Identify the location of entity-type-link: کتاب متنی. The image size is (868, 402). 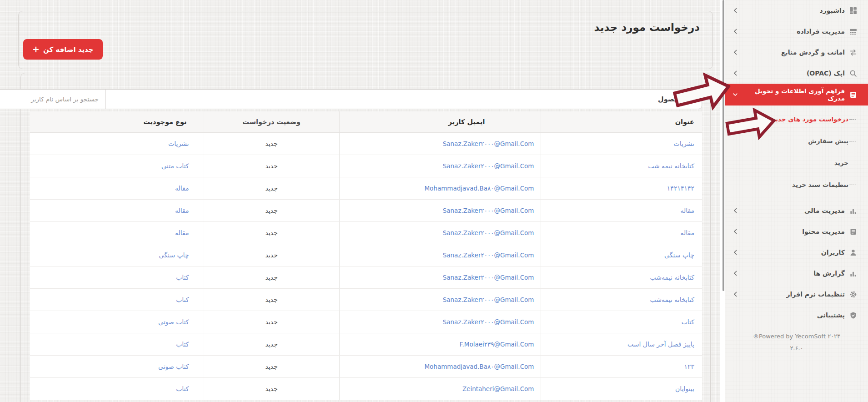
(117, 166).